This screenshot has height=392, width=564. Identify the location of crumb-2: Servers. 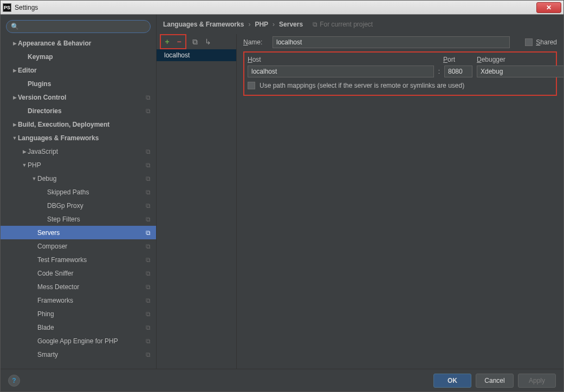
(291, 24).